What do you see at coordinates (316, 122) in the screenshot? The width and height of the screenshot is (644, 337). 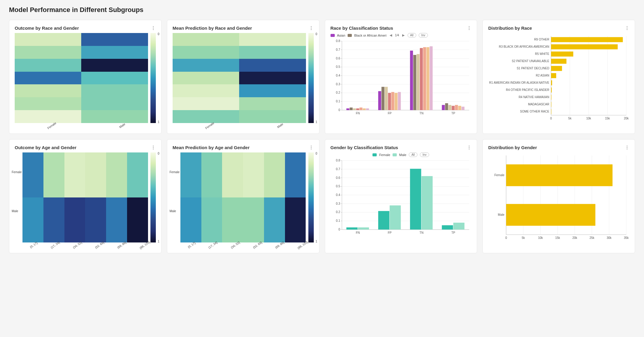 I see `colorbar-max: 1` at bounding box center [316, 122].